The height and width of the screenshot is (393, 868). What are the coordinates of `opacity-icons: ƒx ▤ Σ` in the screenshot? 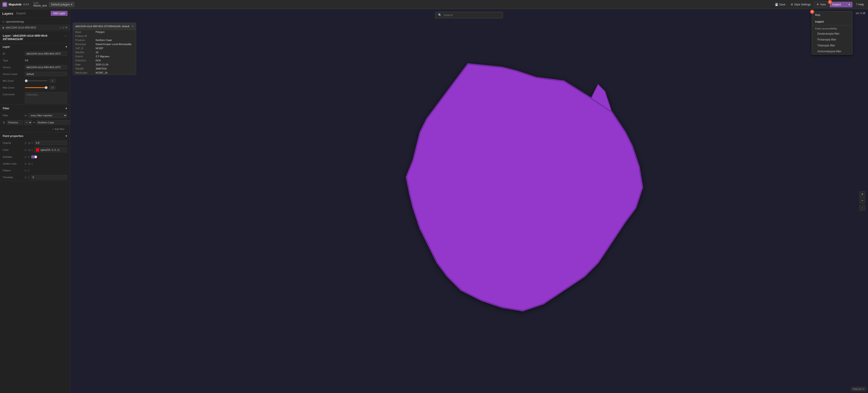 It's located at (29, 143).